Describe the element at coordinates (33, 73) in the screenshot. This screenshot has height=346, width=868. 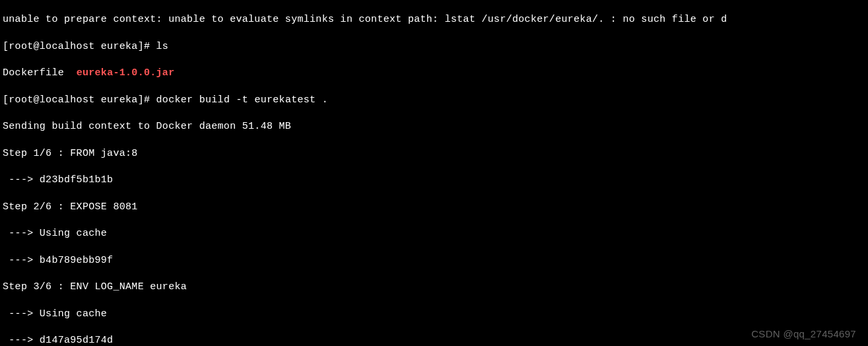
I see `file-dockerfile: Dockerfile` at that location.